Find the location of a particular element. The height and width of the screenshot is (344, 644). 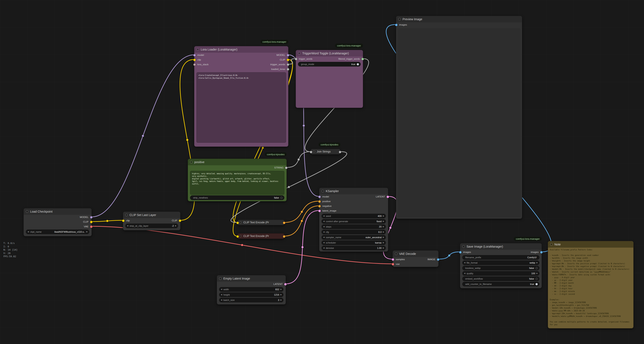

widget-group-mode: group_mode true is located at coordinates (330, 64).